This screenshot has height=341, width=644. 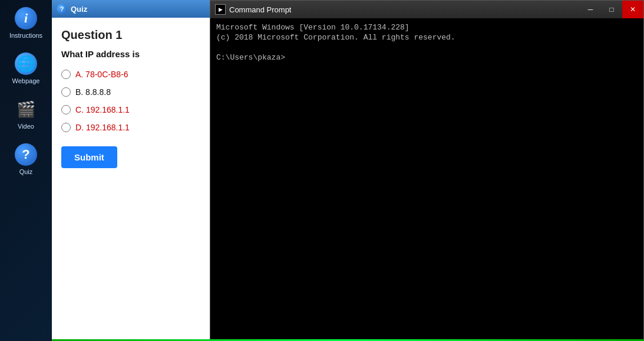 What do you see at coordinates (131, 54) in the screenshot?
I see `question-text: What IP address is` at bounding box center [131, 54].